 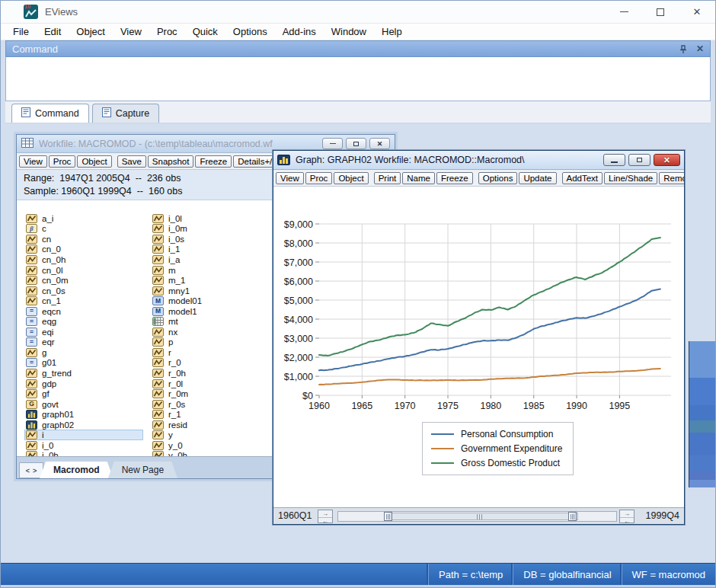 I want to click on workfile-button-proc: Proc, so click(x=62, y=161).